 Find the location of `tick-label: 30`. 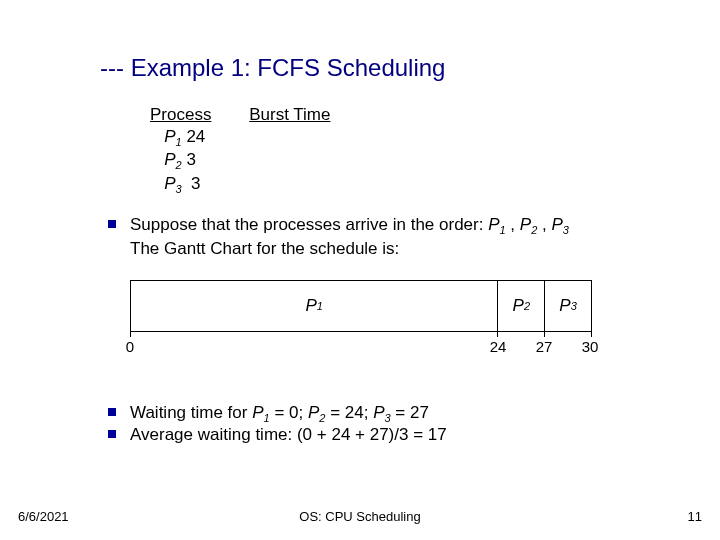

tick-label: 30 is located at coordinates (590, 346).